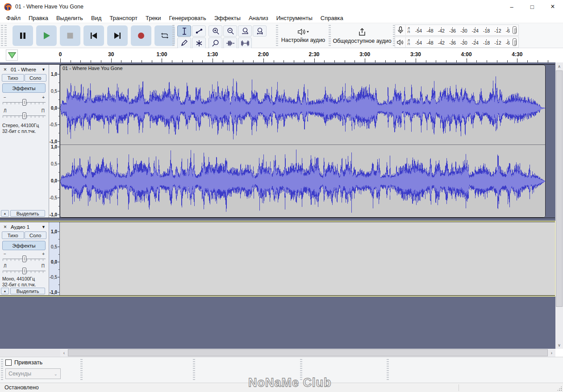 The height and width of the screenshot is (392, 563). I want to click on horizontal-scroll-thumb, so click(308, 353).